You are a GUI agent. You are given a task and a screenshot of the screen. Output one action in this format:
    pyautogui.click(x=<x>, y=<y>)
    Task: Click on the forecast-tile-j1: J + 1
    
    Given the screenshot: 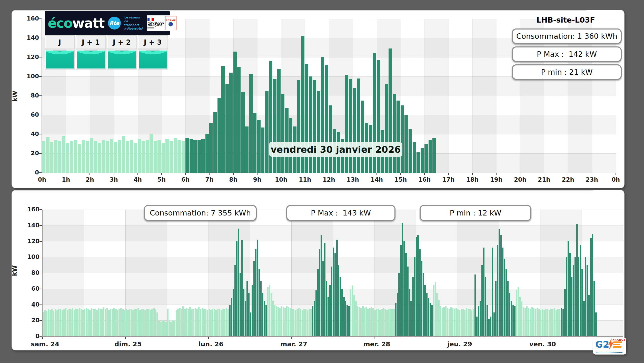 What is the action you would take?
    pyautogui.click(x=91, y=52)
    